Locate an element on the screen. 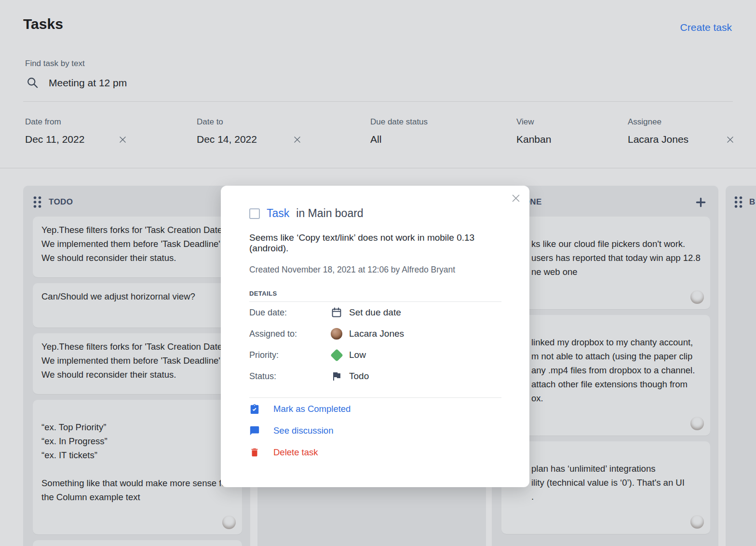  filter-label: Due date status is located at coordinates (409, 122).